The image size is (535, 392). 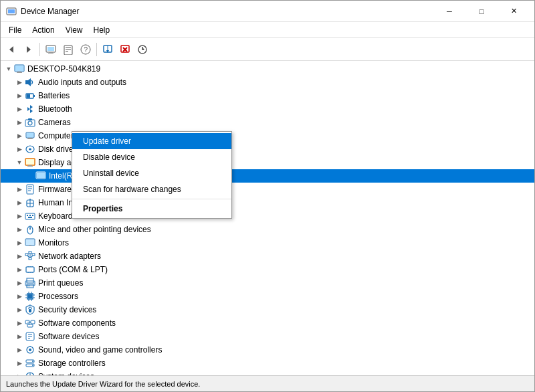 What do you see at coordinates (268, 11) in the screenshot?
I see `title-bar: Device Manager ─ □ ✕` at bounding box center [268, 11].